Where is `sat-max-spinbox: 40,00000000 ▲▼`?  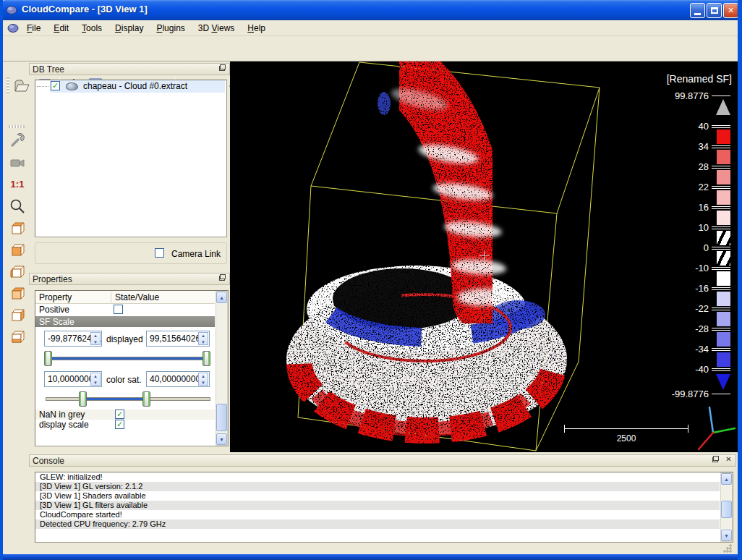
sat-max-spinbox: 40,00000000 ▲▼ is located at coordinates (178, 379).